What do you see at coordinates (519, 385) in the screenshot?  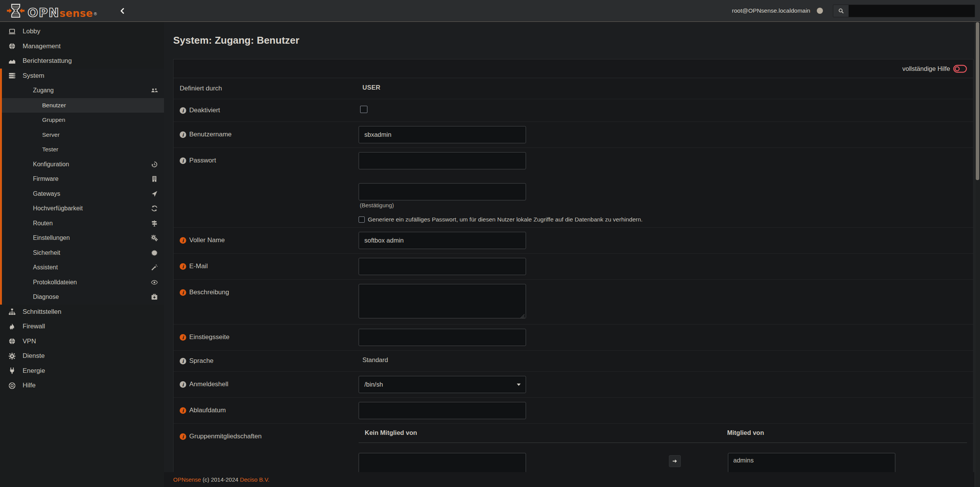 I see `caret-down-icon` at bounding box center [519, 385].